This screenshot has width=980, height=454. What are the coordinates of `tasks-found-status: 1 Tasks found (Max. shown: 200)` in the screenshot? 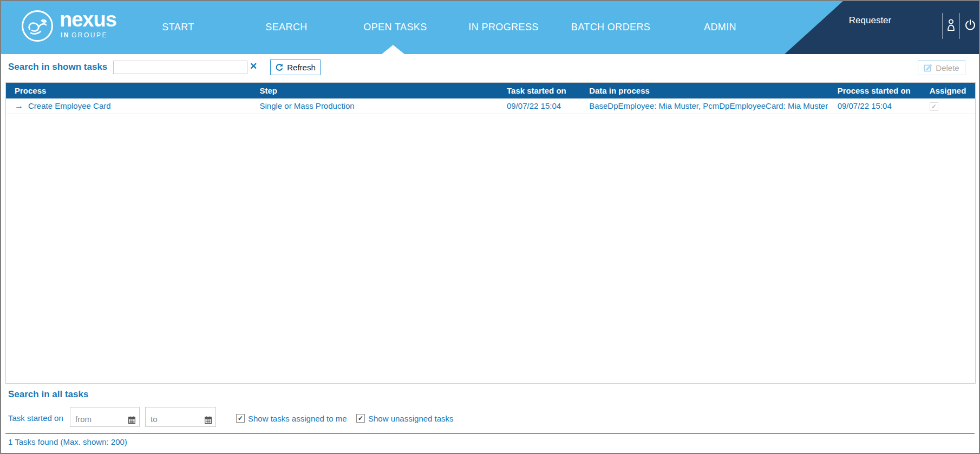 It's located at (68, 442).